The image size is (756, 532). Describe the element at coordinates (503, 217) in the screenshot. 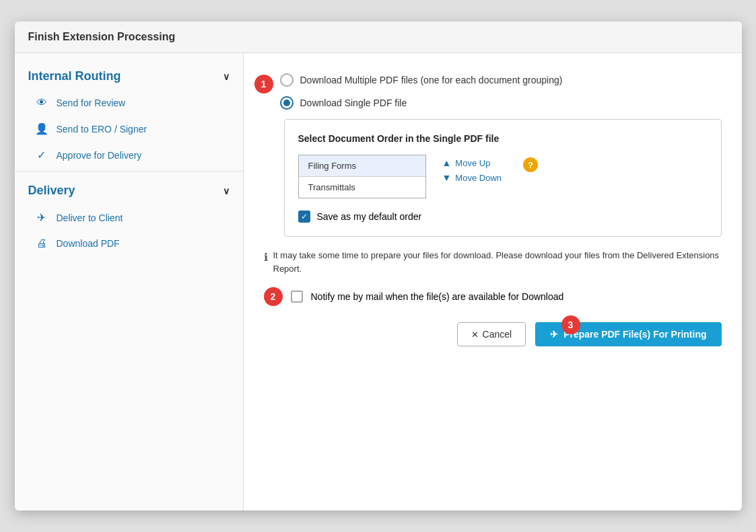

I see `save-default-order-row: ✓ Save as my default order` at that location.